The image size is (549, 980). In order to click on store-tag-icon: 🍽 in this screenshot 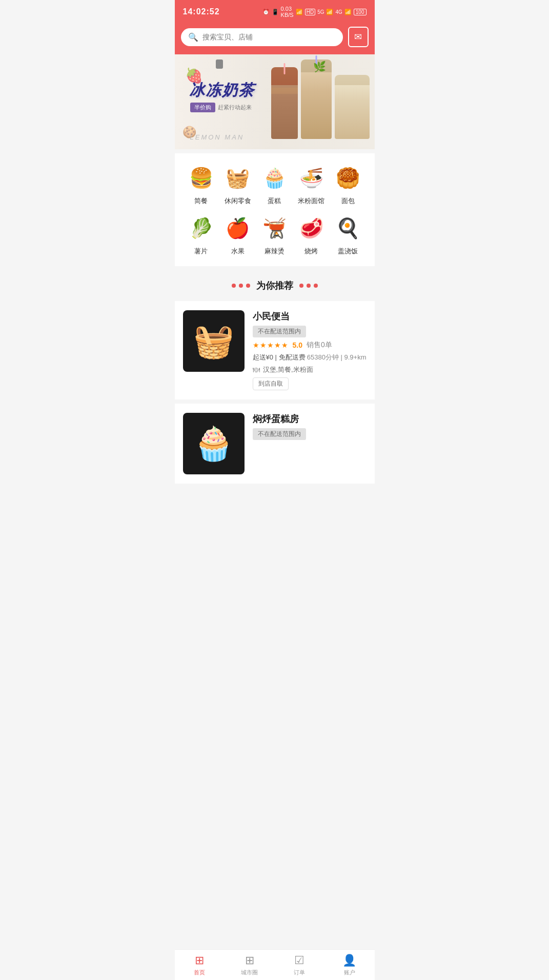, I will do `click(256, 370)`.